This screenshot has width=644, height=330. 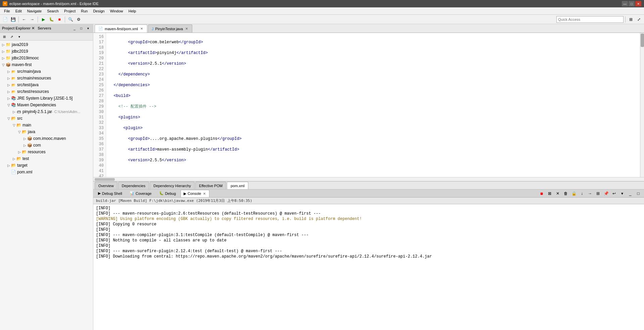 I want to click on tb-debug: 🐛, so click(x=51, y=19).